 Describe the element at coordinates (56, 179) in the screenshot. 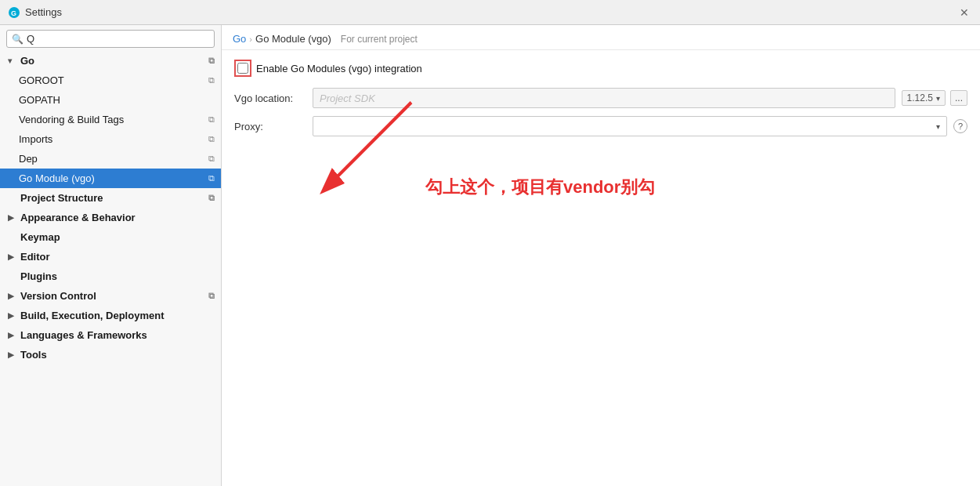

I see `sidebar-item-label: Go Module (vgo)` at that location.